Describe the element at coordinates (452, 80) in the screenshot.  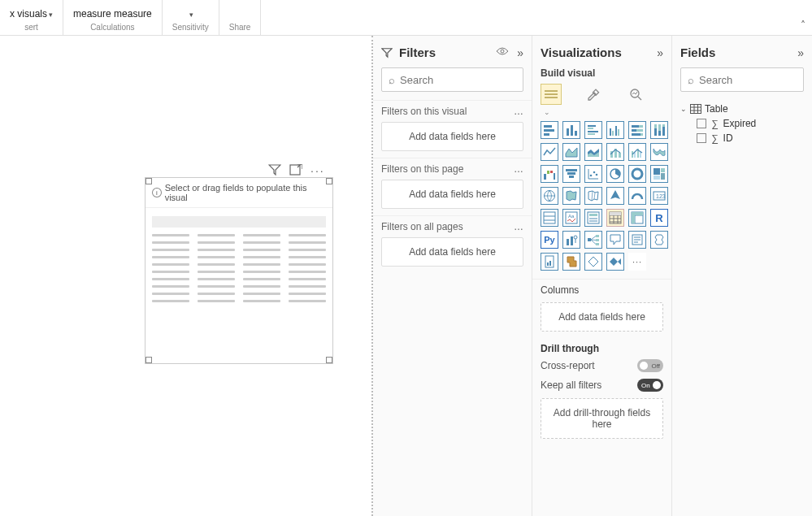
I see `filters-search: ⌕` at that location.